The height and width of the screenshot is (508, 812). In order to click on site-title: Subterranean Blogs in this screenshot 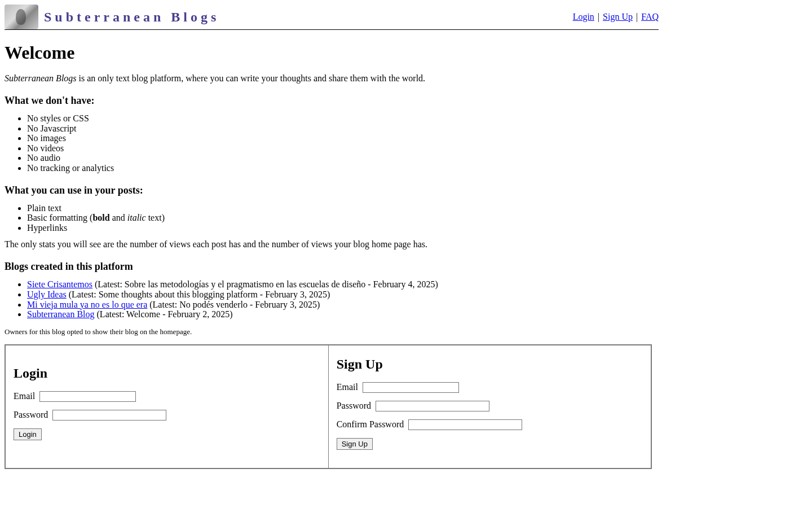, I will do `click(132, 17)`.